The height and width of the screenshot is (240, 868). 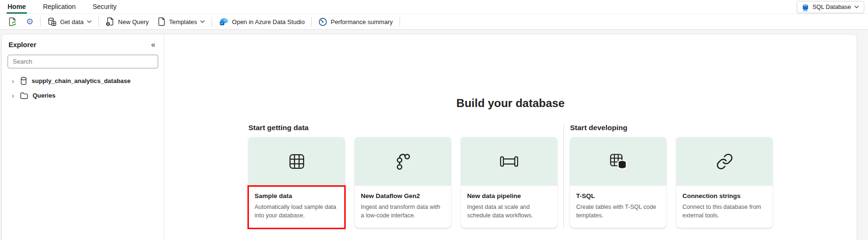 What do you see at coordinates (509, 161) in the screenshot?
I see `pipeline-icon` at bounding box center [509, 161].